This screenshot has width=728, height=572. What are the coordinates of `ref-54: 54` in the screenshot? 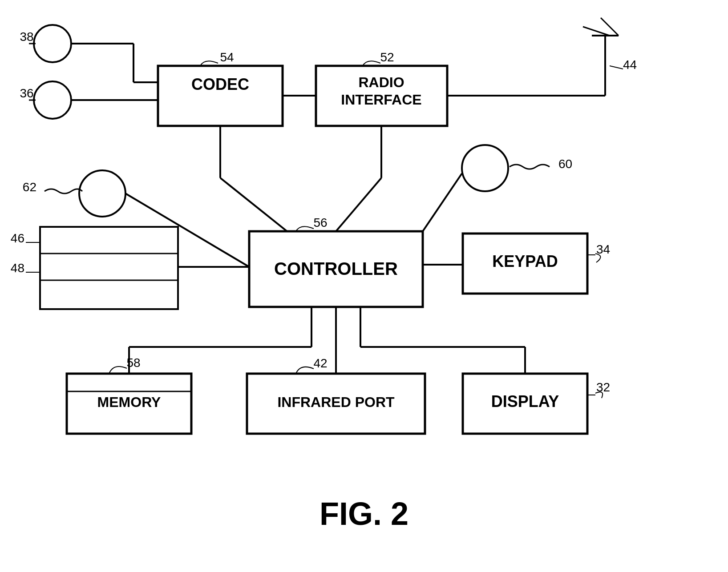 It's located at (227, 57).